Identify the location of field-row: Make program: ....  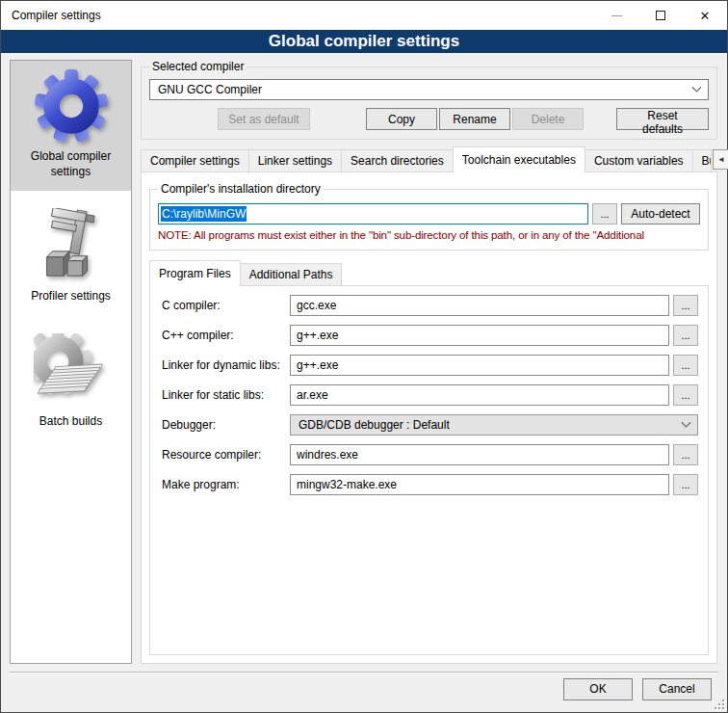
(429, 485).